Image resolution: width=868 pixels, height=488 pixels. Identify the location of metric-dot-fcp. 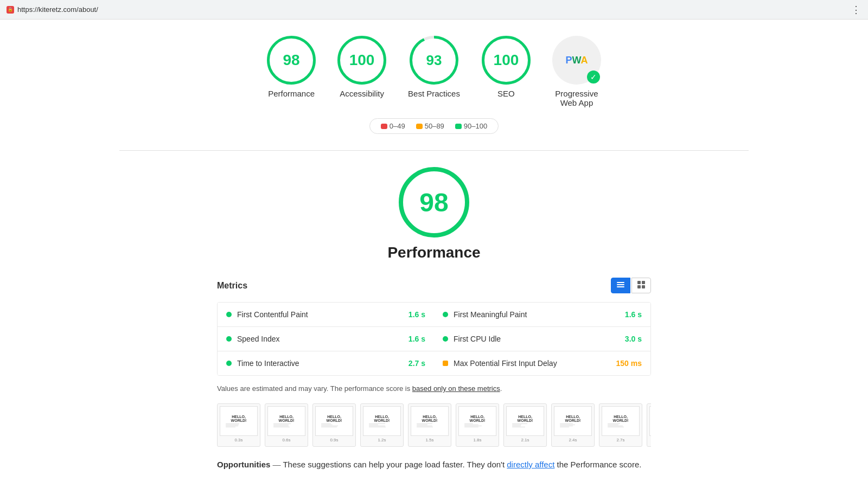
(229, 314).